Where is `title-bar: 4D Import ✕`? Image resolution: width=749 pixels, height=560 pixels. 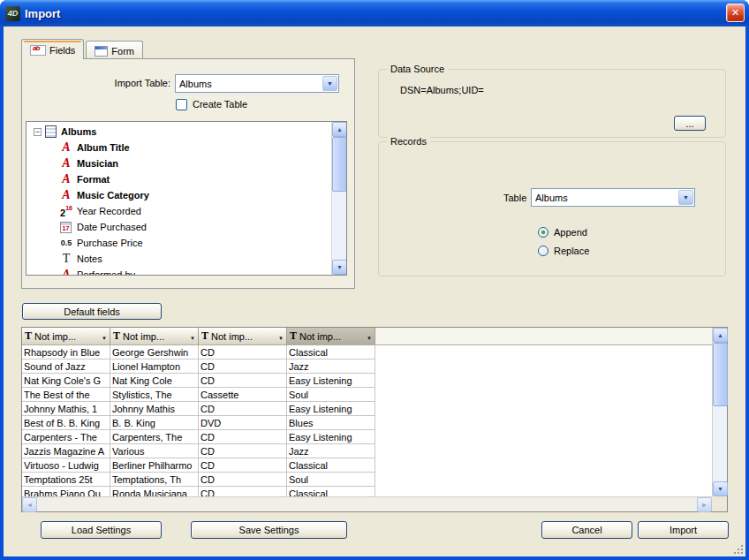 title-bar: 4D Import ✕ is located at coordinates (374, 13).